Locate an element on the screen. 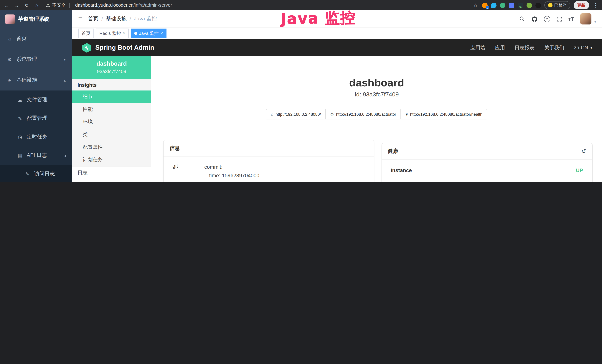 This screenshot has height=364, width=602. instance-name: dashboard is located at coordinates (112, 64).